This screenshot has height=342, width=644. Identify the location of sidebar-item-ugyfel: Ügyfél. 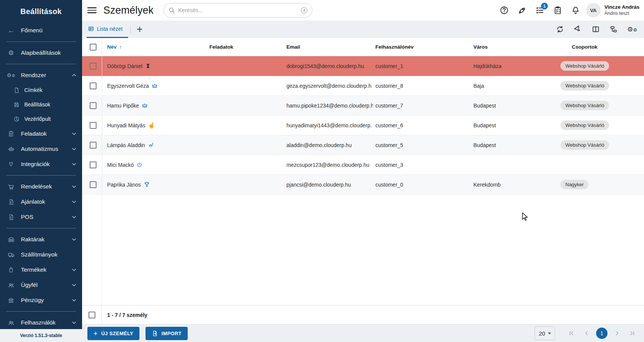
(41, 285).